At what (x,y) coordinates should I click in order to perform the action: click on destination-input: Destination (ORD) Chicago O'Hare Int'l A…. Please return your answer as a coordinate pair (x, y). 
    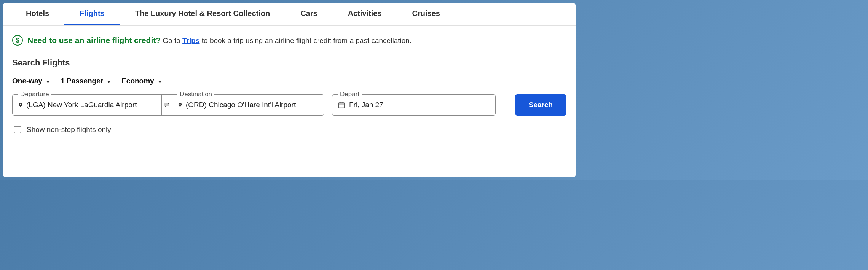
    Looking at the image, I should click on (248, 105).